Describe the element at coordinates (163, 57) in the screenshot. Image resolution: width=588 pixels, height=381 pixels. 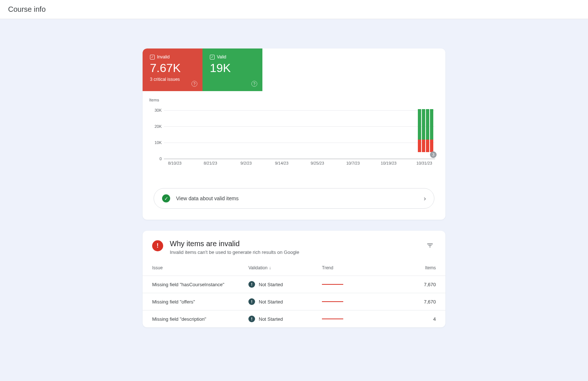
I see `tile-invalid-label: Invalid` at that location.